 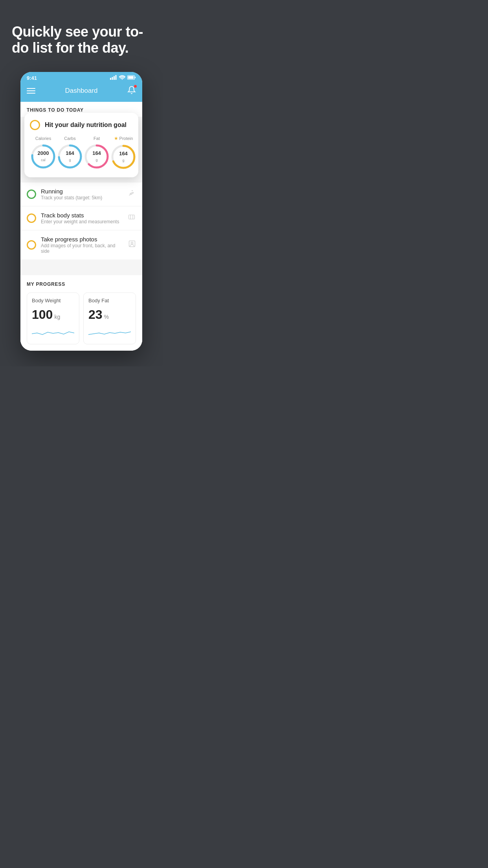 What do you see at coordinates (43, 156) in the screenshot?
I see `calories-ring: 2000 cal` at bounding box center [43, 156].